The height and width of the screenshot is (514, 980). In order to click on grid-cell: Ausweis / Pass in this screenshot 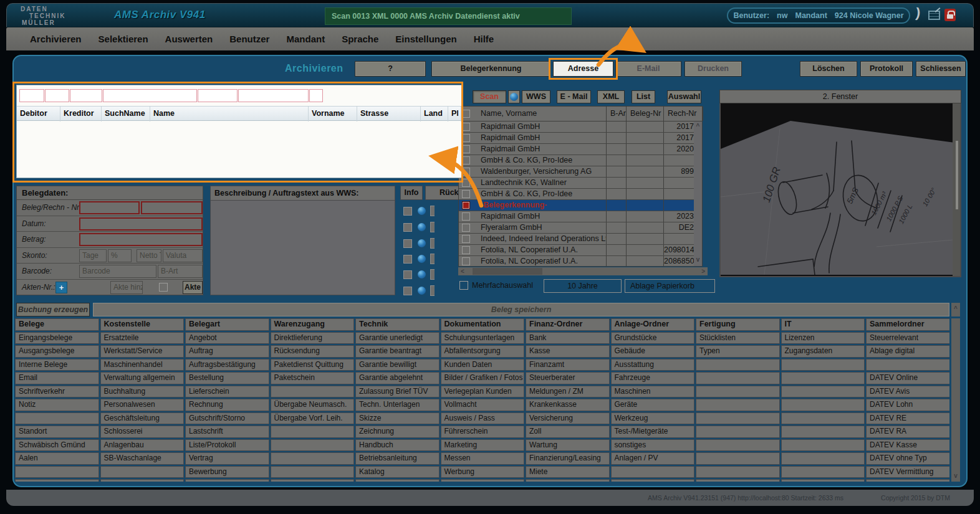, I will do `click(483, 419)`.